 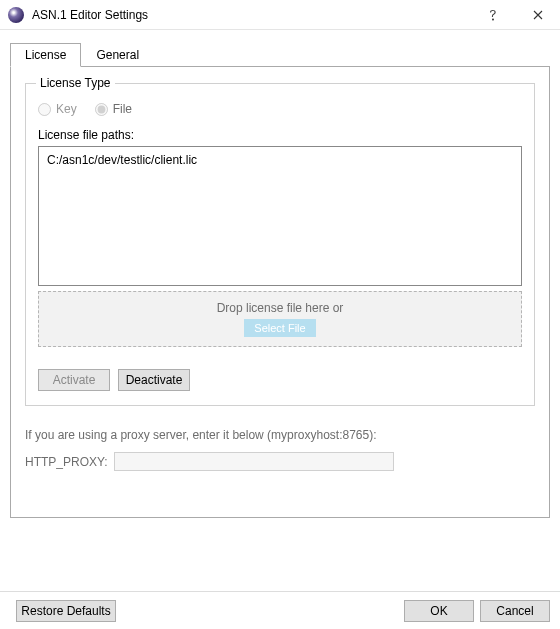 What do you see at coordinates (280, 319) in the screenshot?
I see `drop-zone: Drop license file here or Select File` at bounding box center [280, 319].